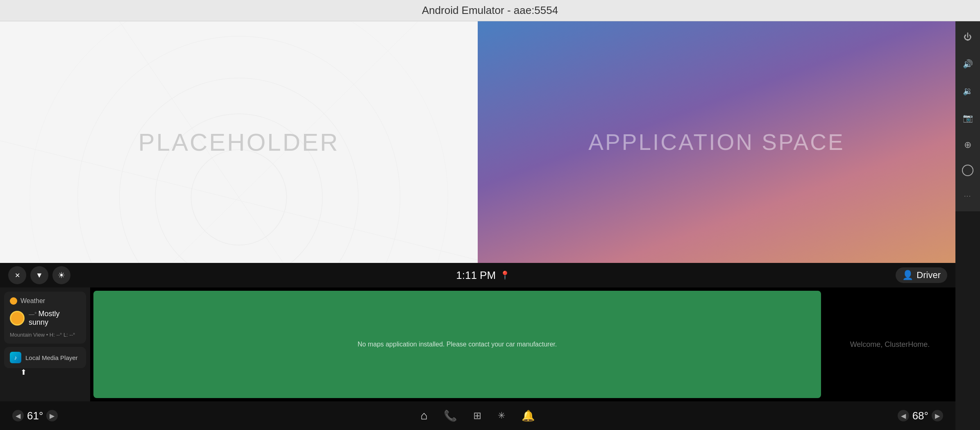 The height and width of the screenshot is (430, 980). What do you see at coordinates (968, 196) in the screenshot?
I see `more-icon: ···` at bounding box center [968, 196].